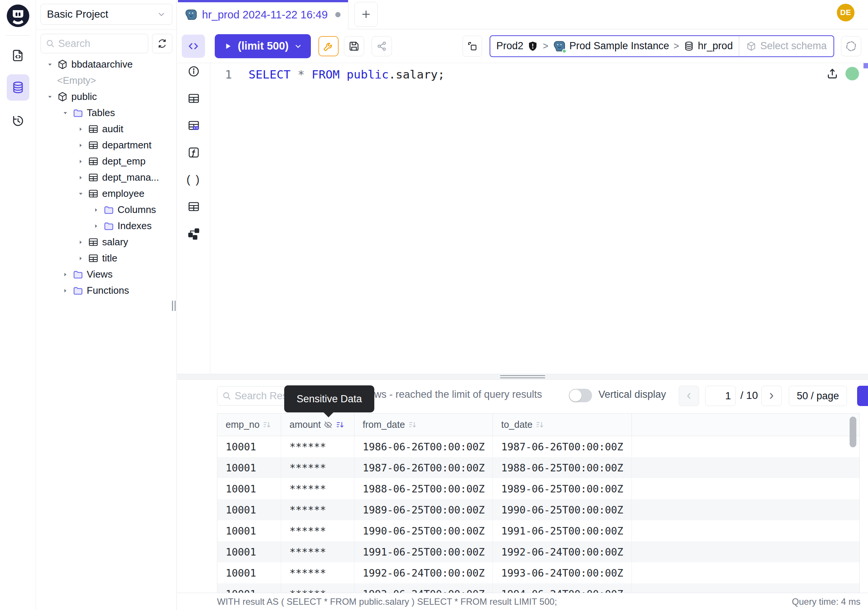  Describe the element at coordinates (194, 71) in the screenshot. I see `info-button` at that location.